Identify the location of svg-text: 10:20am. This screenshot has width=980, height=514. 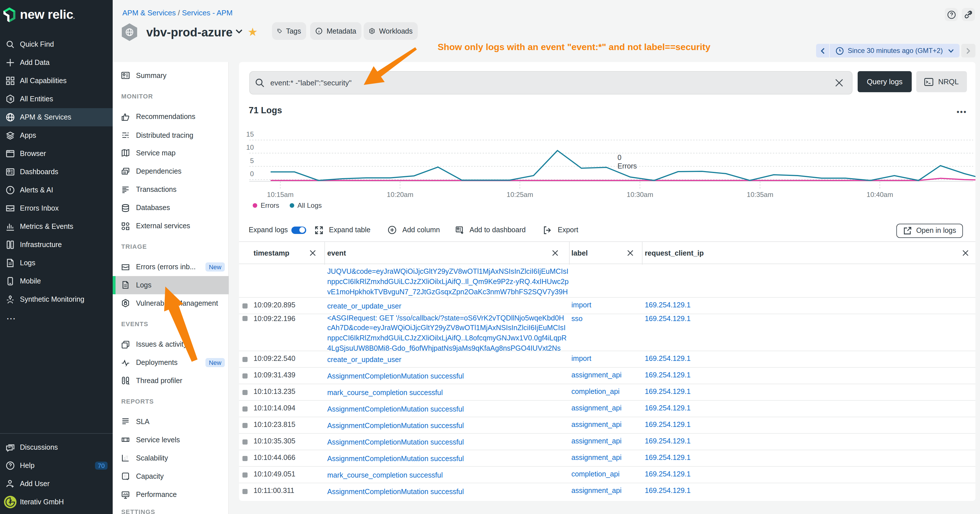
(400, 194).